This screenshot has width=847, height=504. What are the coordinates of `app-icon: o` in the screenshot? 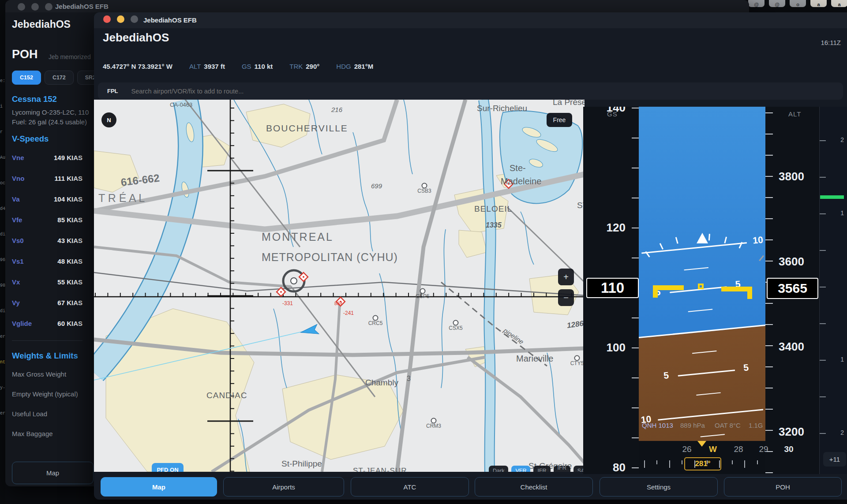 It's located at (798, 4).